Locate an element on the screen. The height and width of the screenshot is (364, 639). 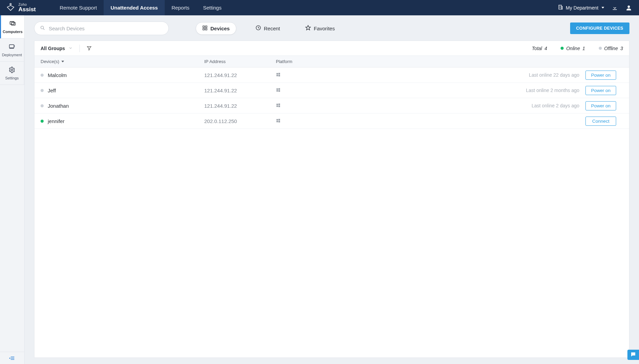
stat-total-label: Total is located at coordinates (537, 48).